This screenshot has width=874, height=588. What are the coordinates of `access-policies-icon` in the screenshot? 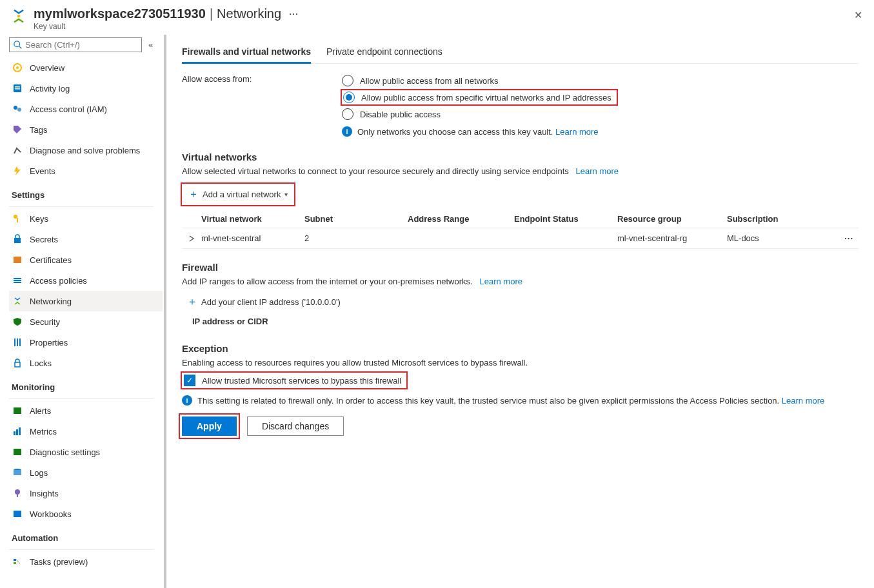 It's located at (17, 280).